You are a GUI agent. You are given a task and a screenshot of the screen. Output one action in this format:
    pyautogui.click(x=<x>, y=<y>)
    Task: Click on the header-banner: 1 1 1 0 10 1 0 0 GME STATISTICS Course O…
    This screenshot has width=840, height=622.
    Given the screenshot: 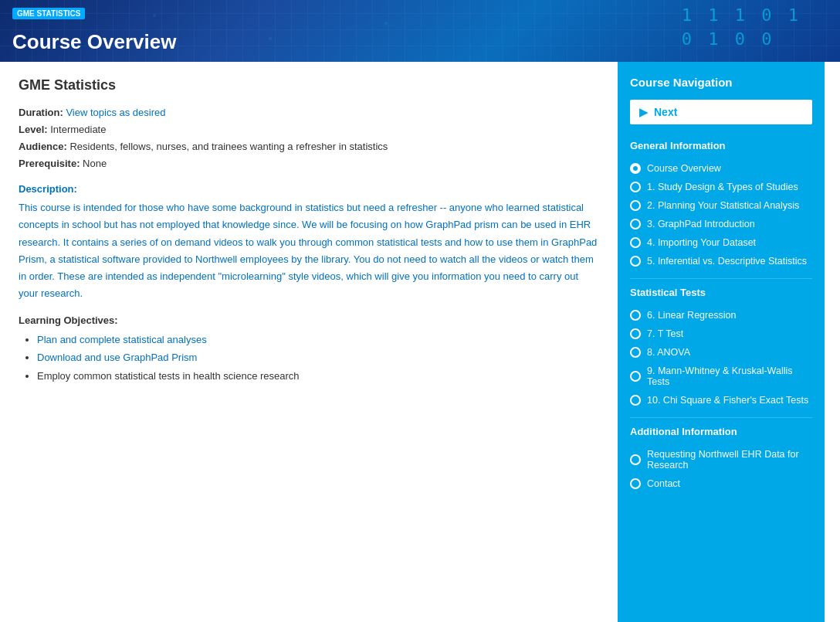 What is the action you would take?
    pyautogui.click(x=420, y=31)
    